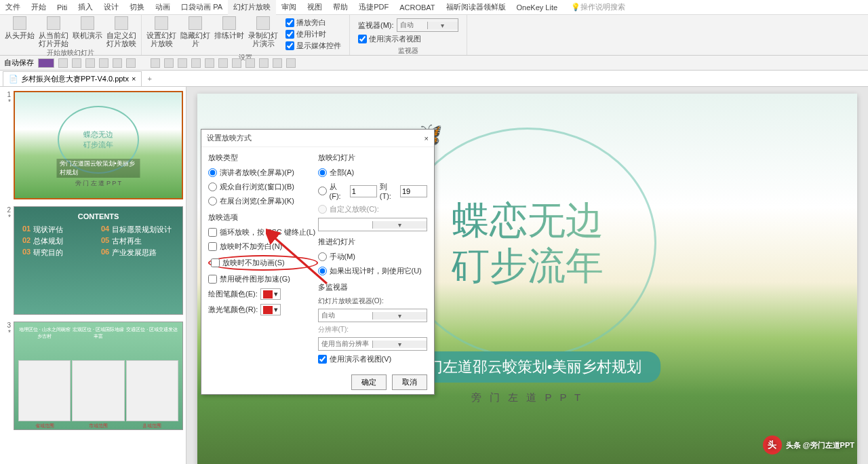  I want to click on tab-help: 帮助, so click(340, 7).